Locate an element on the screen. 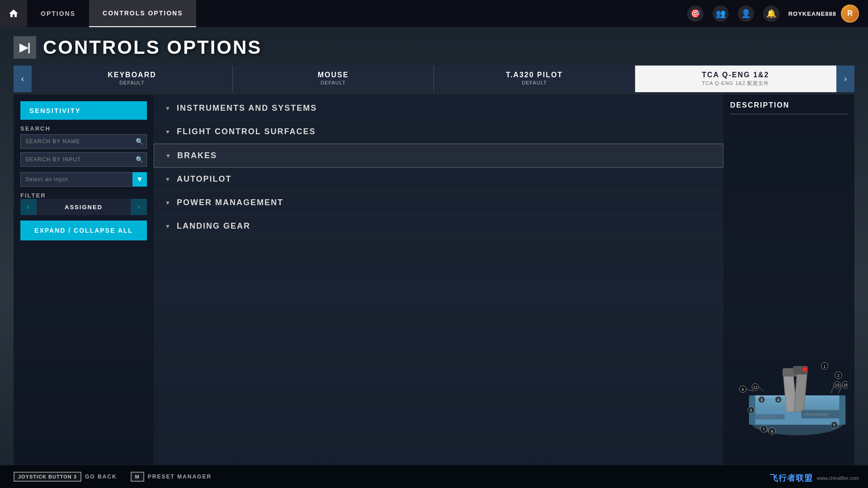 This screenshot has height=488, width=868. search-by-input-wrapper: 🔍 is located at coordinates (84, 160).